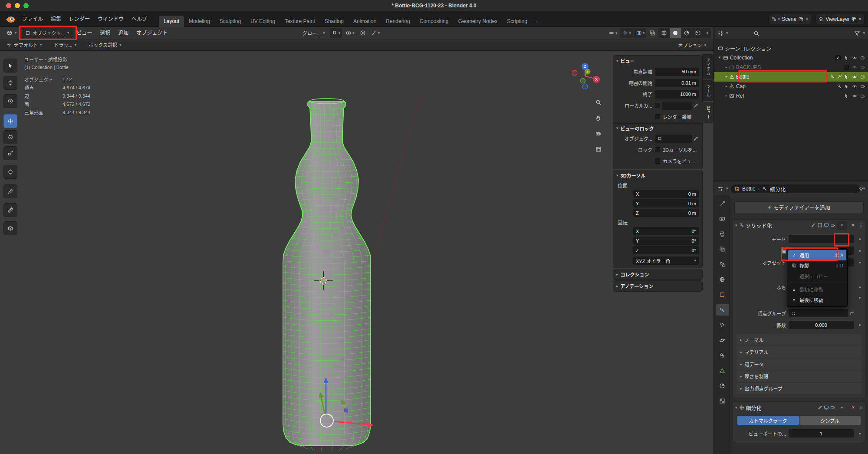 This screenshot has height=454, width=868. I want to click on swap-icon: ⇄, so click(852, 313).